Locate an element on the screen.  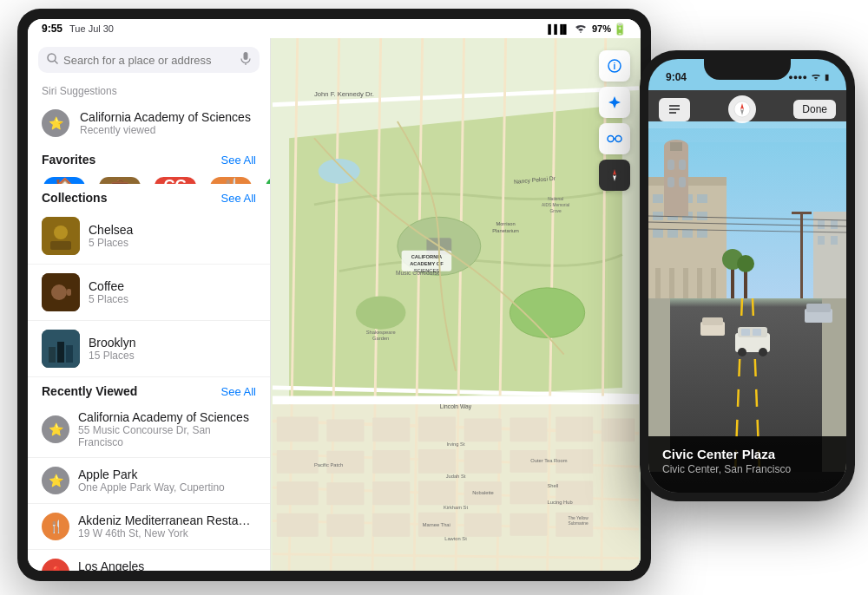
coffee-info: Coffee 5 Places is located at coordinates (108, 292).